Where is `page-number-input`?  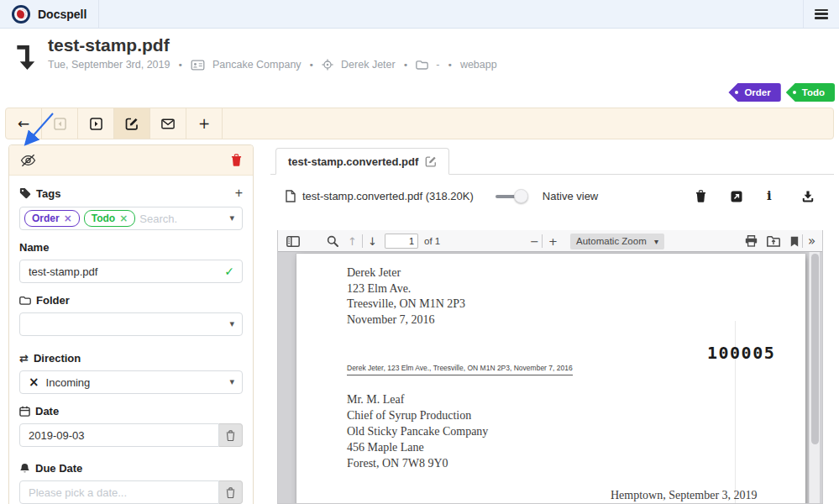
page-number-input is located at coordinates (401, 241).